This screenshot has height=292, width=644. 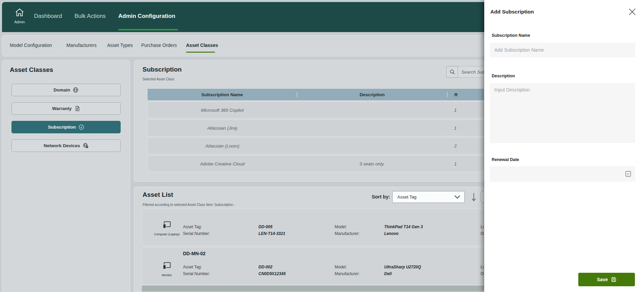 I want to click on sort-direction-button, so click(x=474, y=197).